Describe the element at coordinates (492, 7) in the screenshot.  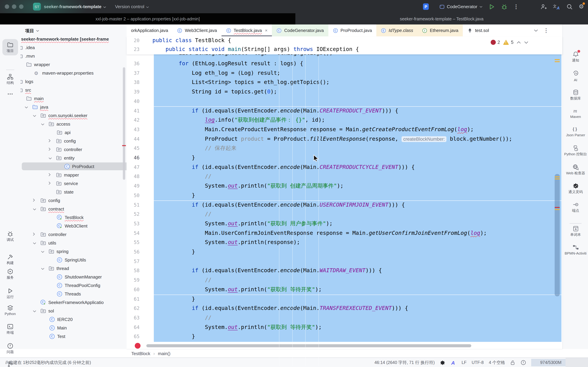
I see `run-button` at that location.